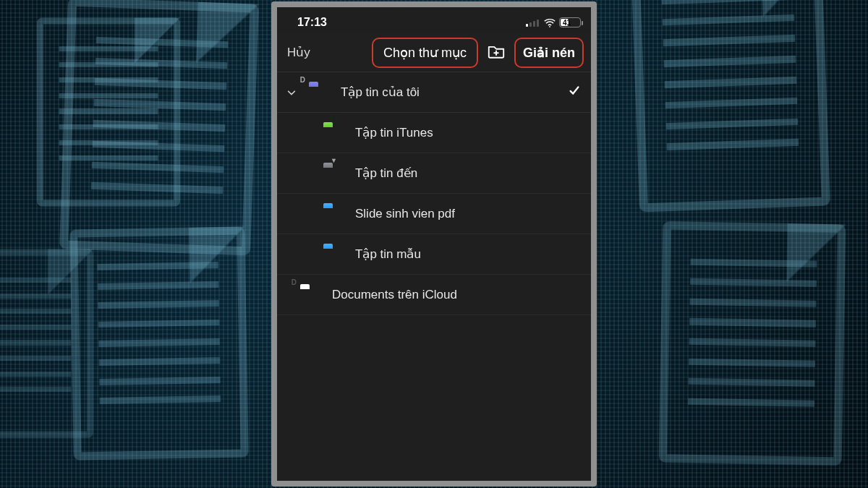  What do you see at coordinates (532, 22) in the screenshot?
I see `cellular-signal-icon` at bounding box center [532, 22].